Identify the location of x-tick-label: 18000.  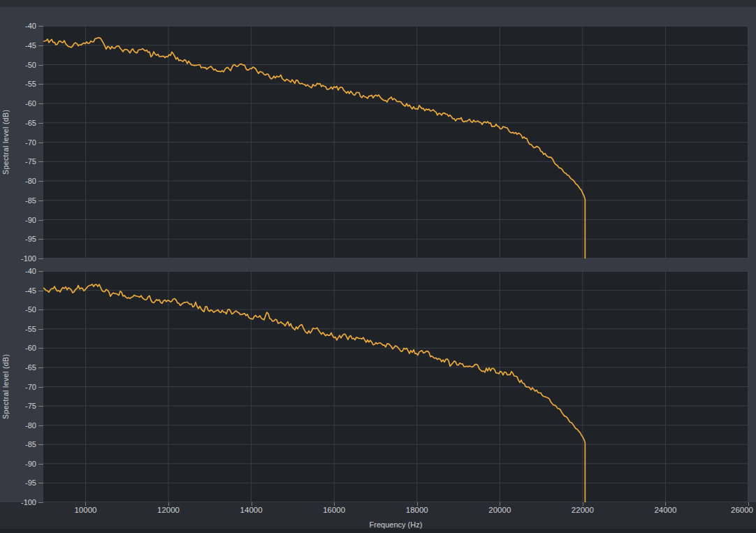
(417, 510).